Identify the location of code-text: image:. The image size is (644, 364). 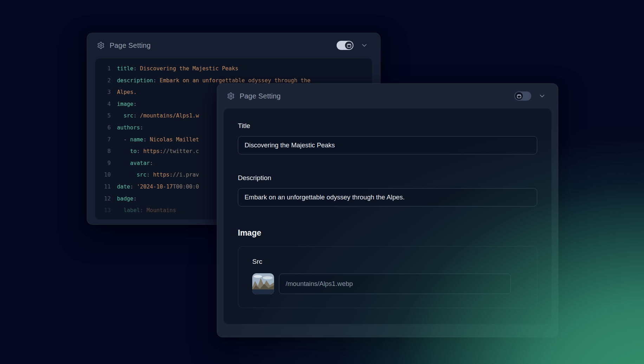
(124, 104).